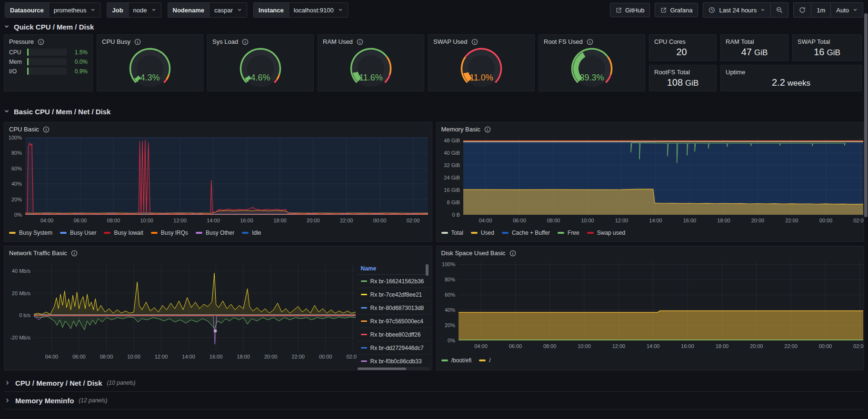 The height and width of the screenshot is (419, 868). I want to click on row-header-memory-meminfo: Memory Meminfo (12 panels), so click(434, 401).